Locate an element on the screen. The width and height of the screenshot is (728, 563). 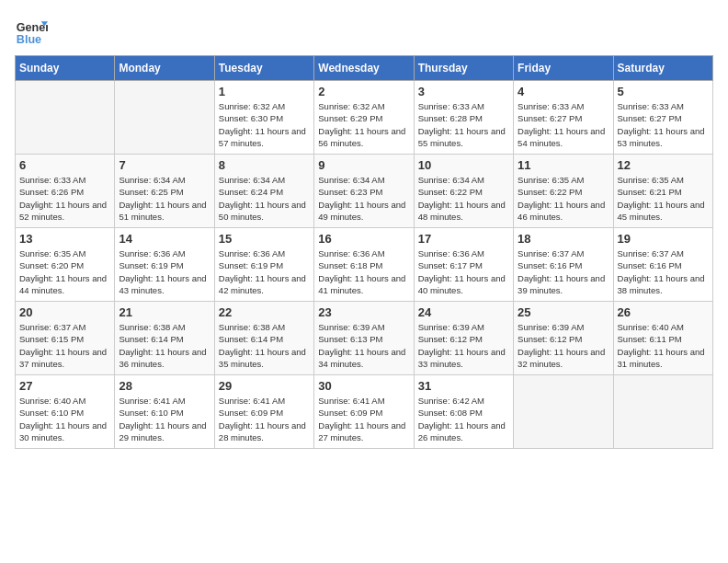
day-number: 25 is located at coordinates (563, 313).